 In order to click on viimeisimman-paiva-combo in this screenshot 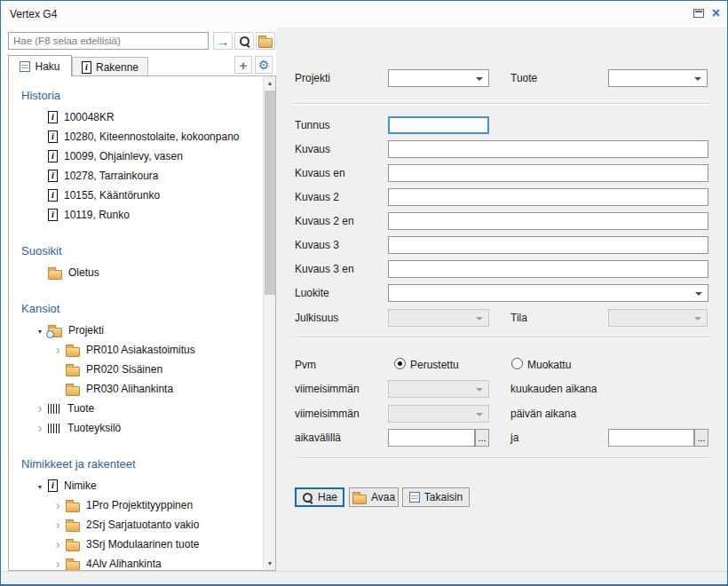, I will do `click(439, 414)`.